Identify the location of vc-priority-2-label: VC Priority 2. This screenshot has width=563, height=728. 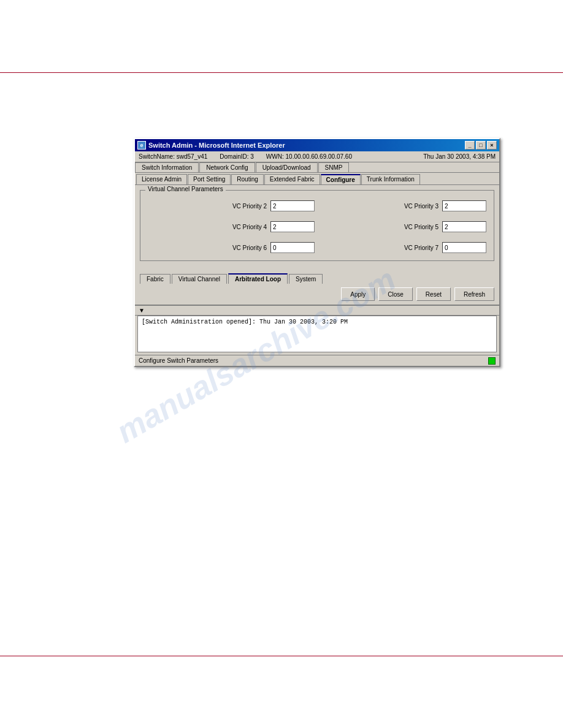
(245, 206).